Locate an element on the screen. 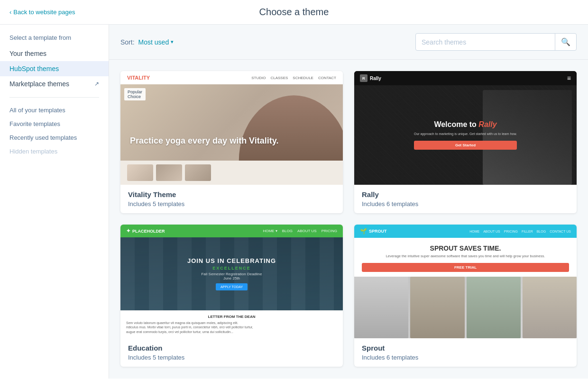 This screenshot has width=588, height=379. rally-menu-icon: ≡ is located at coordinates (569, 78).